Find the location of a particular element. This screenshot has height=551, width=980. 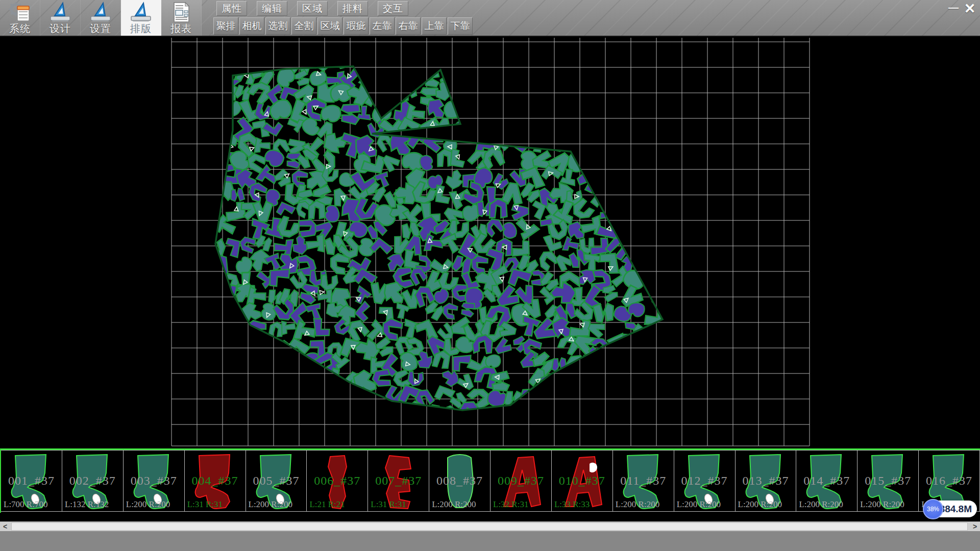

toolbar: 系统设计设置排版报表 属性编辑区域排料交互 聚排相机选割全割区域瑕疵左靠右靠上靠… is located at coordinates (490, 18).